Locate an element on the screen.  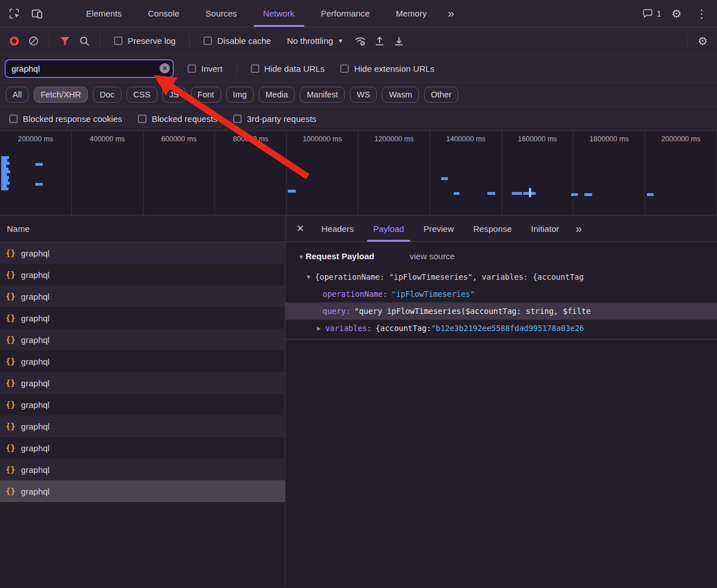
invert-checkbox: Invert is located at coordinates (205, 68).